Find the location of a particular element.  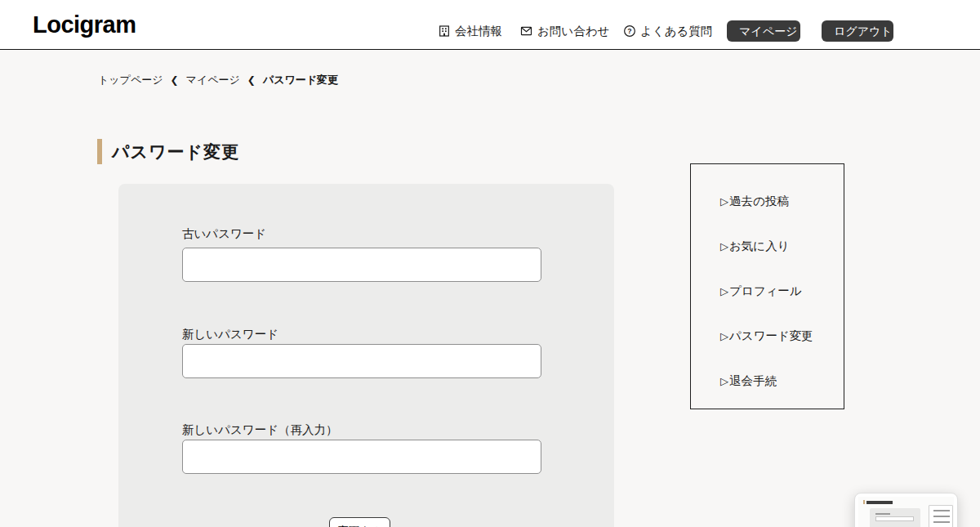

sidebar-item-past-posts: ▷ 過去の投稿 is located at coordinates (782, 201).